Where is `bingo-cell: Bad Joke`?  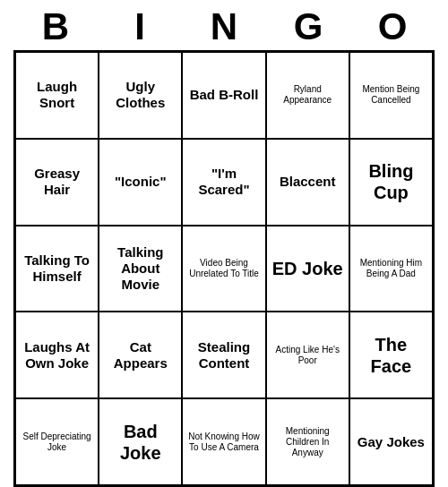 bingo-cell: Bad Joke is located at coordinates (140, 442).